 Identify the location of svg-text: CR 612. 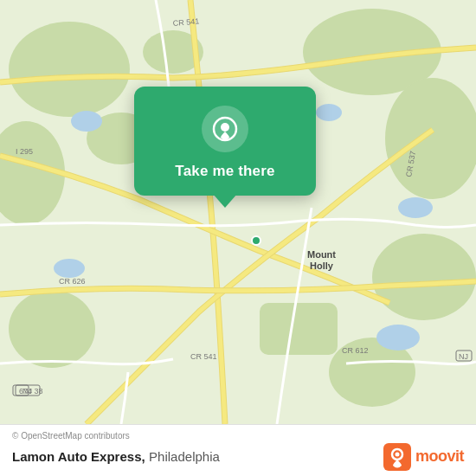
(355, 351).